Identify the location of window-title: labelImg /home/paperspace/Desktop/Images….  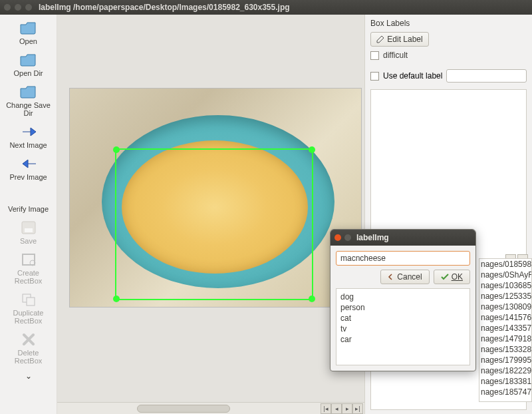
(164, 7).